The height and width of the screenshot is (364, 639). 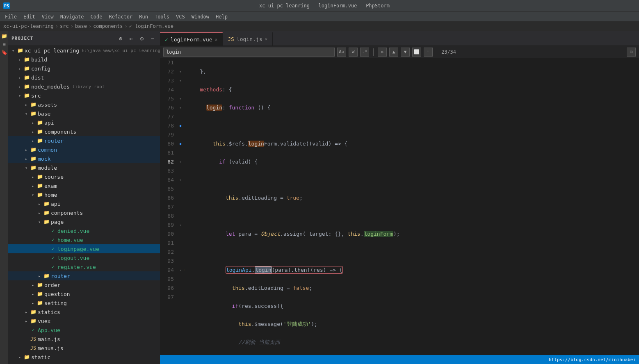 I want to click on tree-base-router: ▸ 📁 router, so click(x=84, y=141).